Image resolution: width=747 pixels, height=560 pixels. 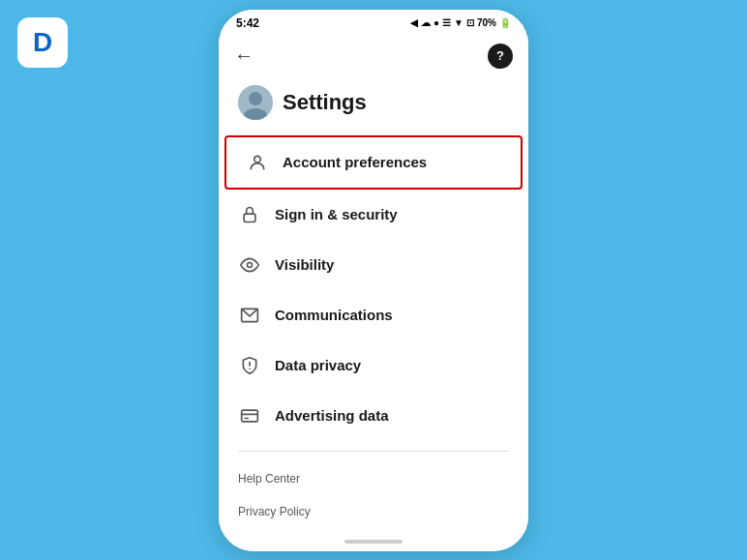 What do you see at coordinates (374, 315) in the screenshot?
I see `menu-item-communications: Communications` at bounding box center [374, 315].